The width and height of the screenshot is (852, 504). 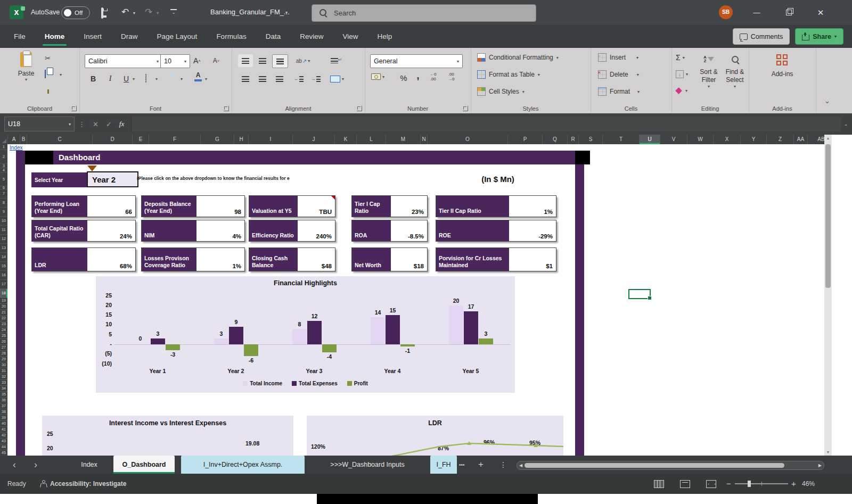 What do you see at coordinates (177, 36) in the screenshot?
I see `ribbon-tab-page-layout: Page Layout` at bounding box center [177, 36].